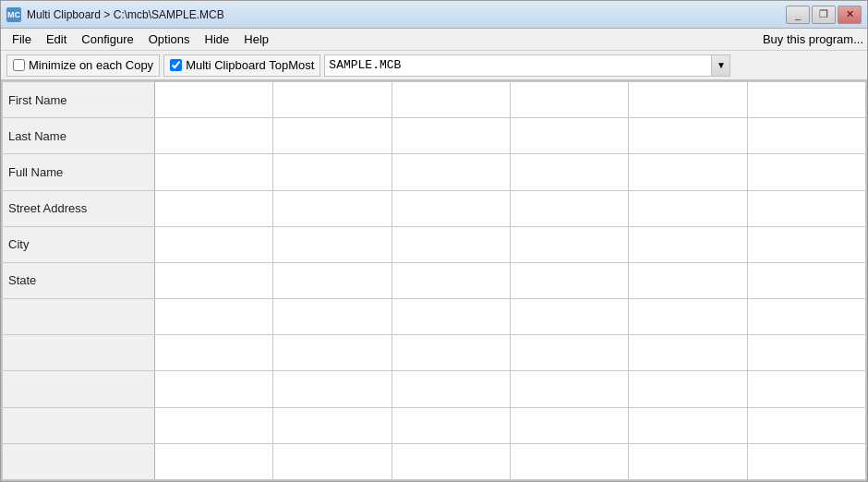  What do you see at coordinates (824, 15) in the screenshot?
I see `title-bar-buttons: _ ❐ ✕` at bounding box center [824, 15].